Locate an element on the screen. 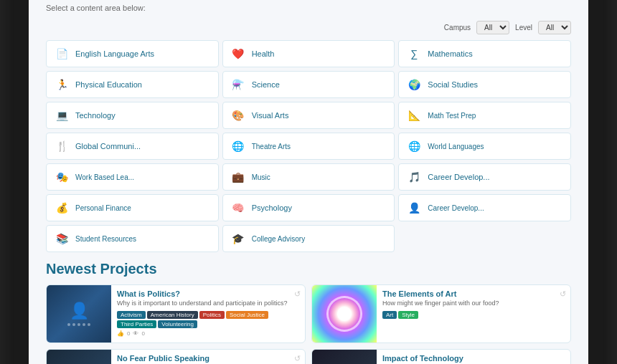 The image size is (617, 364). project-desc-art: How might we finger paint with our food? is located at coordinates (474, 304).